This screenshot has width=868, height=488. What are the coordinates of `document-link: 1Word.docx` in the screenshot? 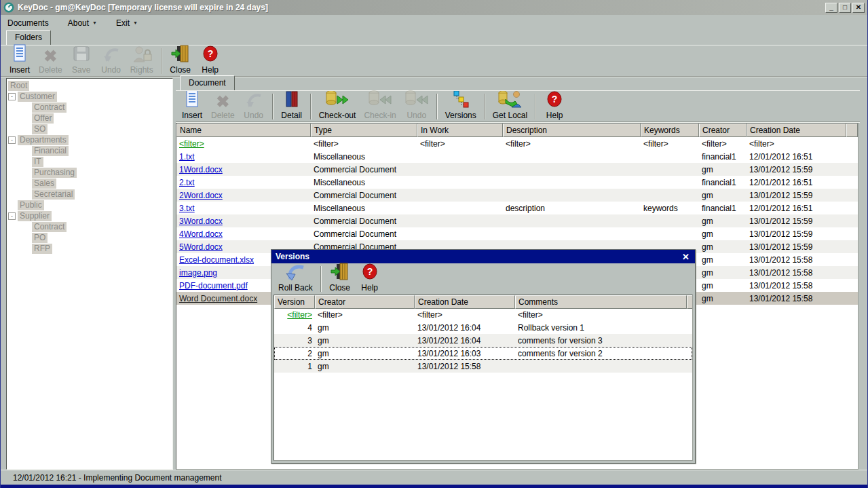 It's located at (201, 170).